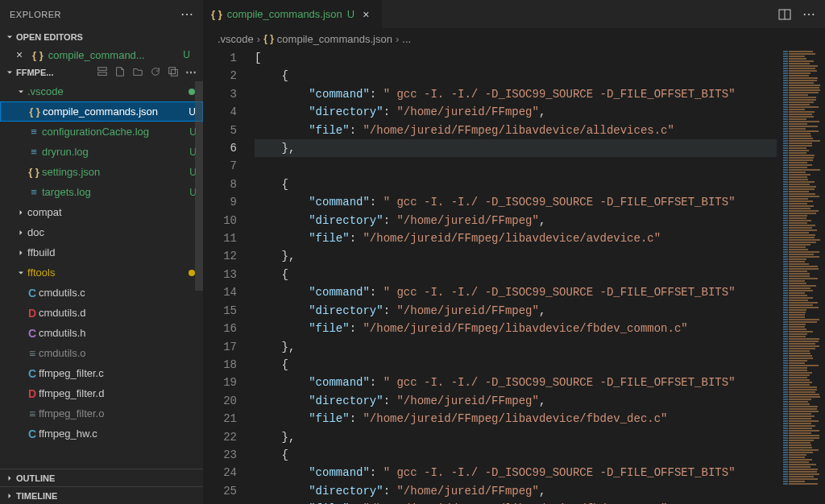 The image size is (825, 504). What do you see at coordinates (102, 37) in the screenshot?
I see `open-editors-section: OPEN EDITORS` at bounding box center [102, 37].